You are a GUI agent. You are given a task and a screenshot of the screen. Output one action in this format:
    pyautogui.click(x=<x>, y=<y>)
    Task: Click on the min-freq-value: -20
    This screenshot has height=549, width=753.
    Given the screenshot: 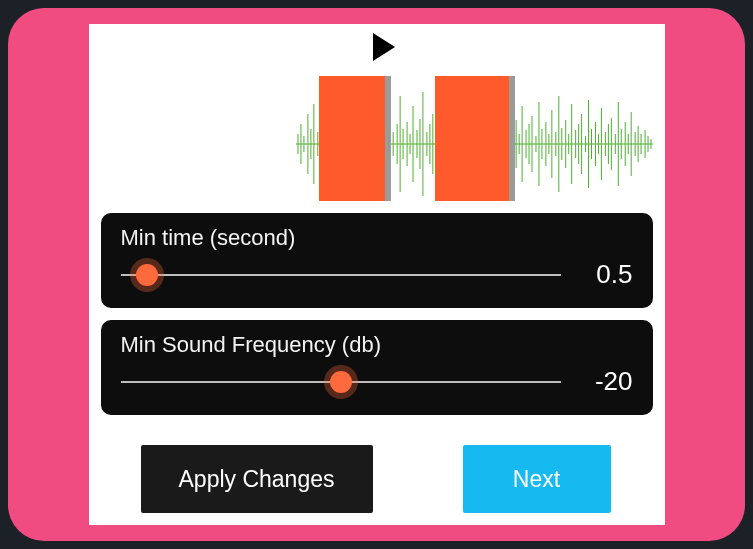 What is the action you would take?
    pyautogui.click(x=605, y=382)
    